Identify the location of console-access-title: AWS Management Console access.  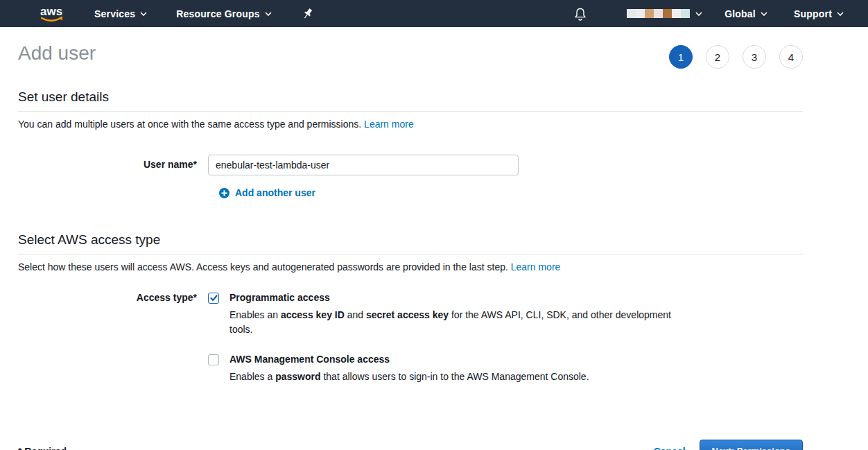
(409, 359).